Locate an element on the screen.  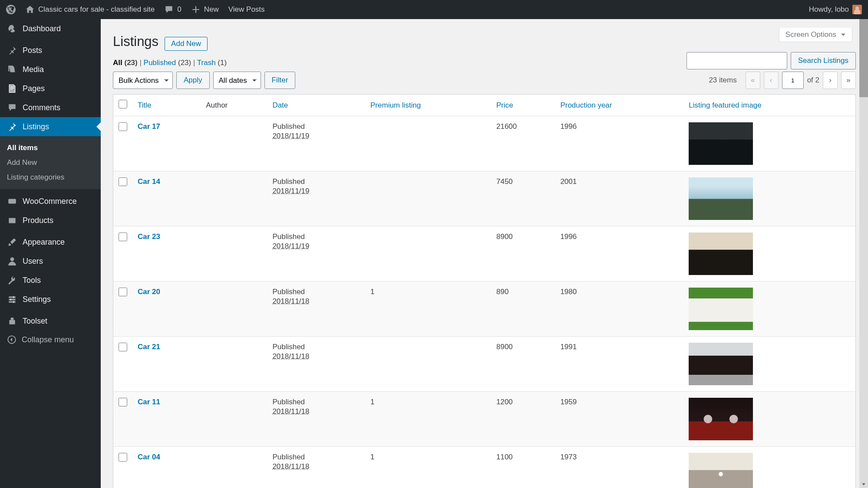
row-year: 1991 is located at coordinates (619, 364).